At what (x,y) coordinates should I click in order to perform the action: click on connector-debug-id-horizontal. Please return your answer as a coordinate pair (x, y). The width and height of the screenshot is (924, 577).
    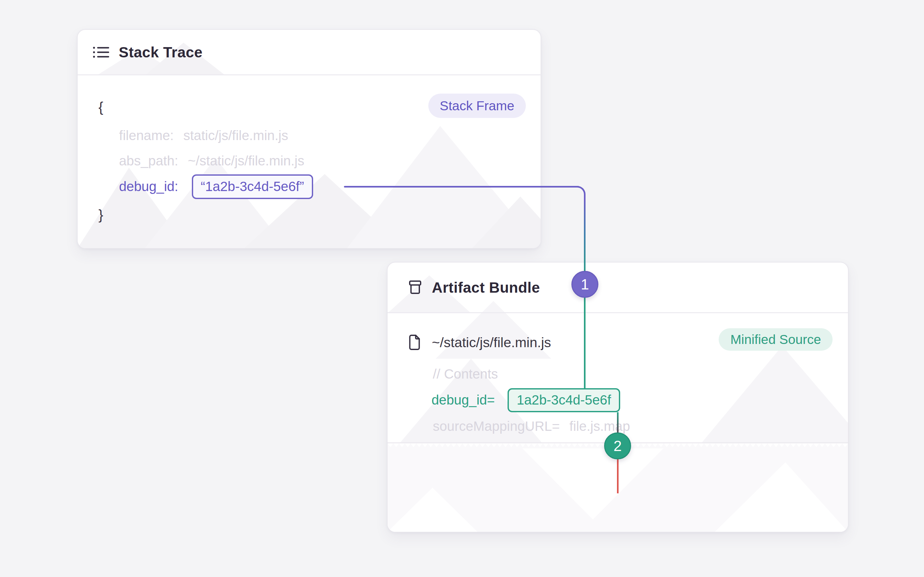
    Looking at the image, I should click on (461, 187).